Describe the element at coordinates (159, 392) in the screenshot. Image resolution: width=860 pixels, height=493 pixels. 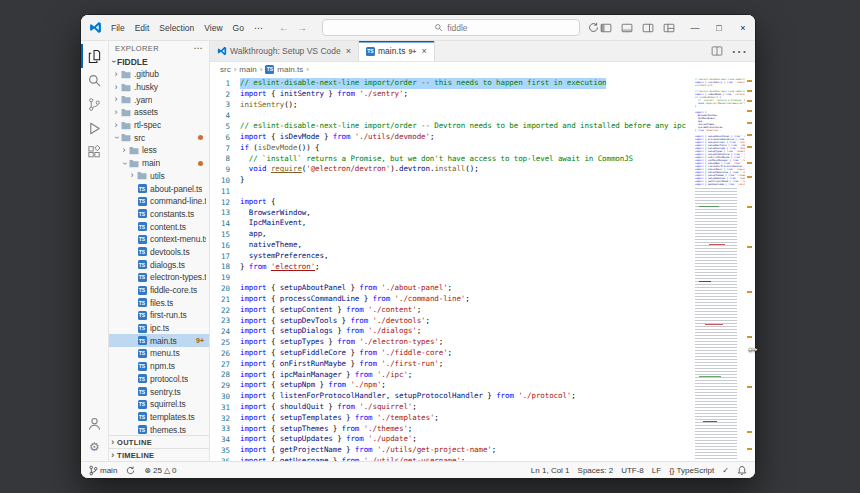
I see `tree-item-sentry.ts: ›TSsentry.ts` at that location.